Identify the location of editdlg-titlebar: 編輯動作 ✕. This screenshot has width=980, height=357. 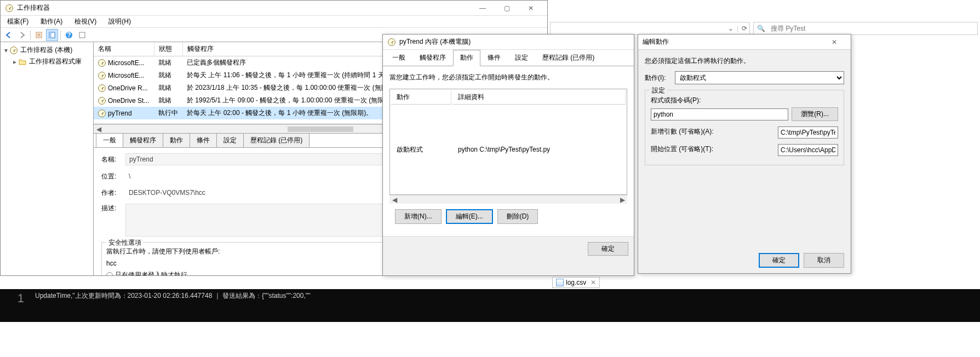
(744, 42).